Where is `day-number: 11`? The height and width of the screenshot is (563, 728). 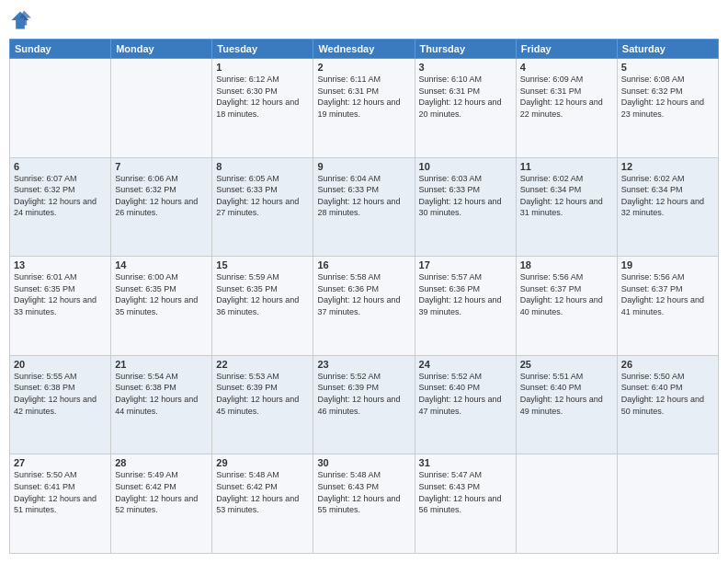 day-number: 11 is located at coordinates (566, 167).